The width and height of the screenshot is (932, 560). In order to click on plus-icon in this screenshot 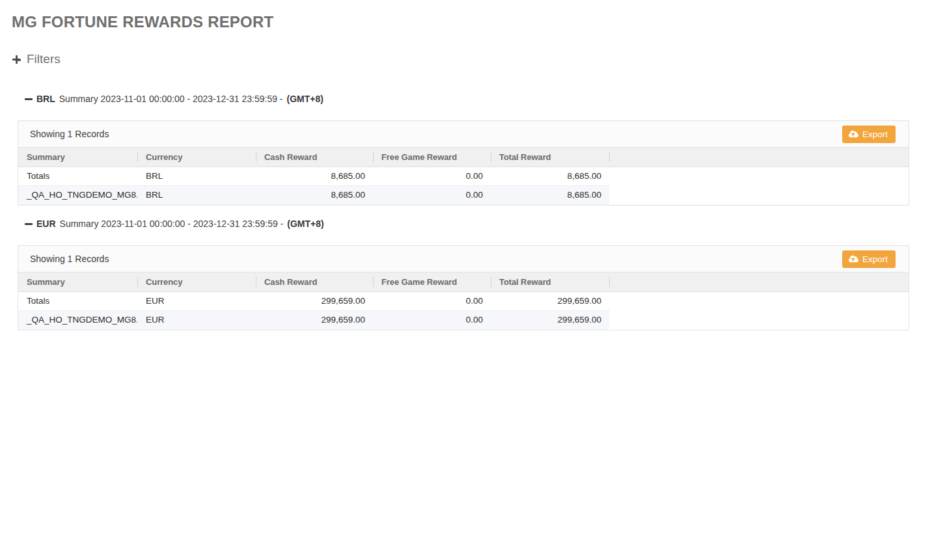, I will do `click(17, 60)`.